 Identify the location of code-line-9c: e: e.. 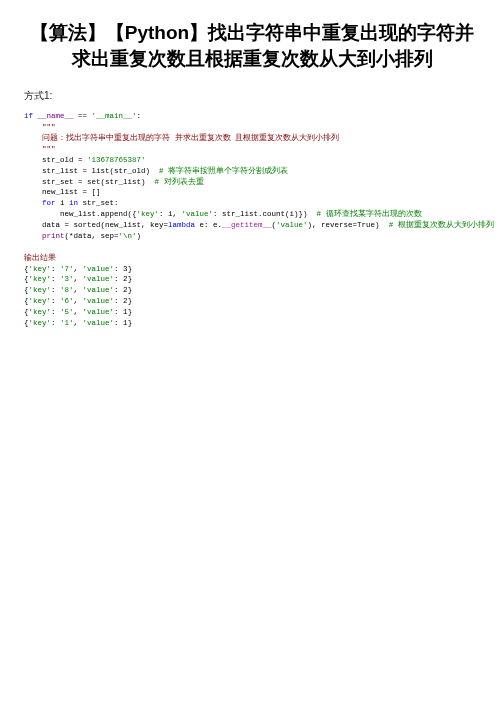
(208, 225).